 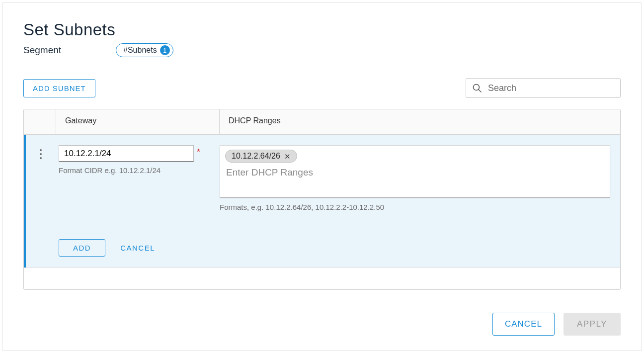 I want to click on dhcp-range-tag-label: 10.12.2.64/26, so click(x=256, y=156).